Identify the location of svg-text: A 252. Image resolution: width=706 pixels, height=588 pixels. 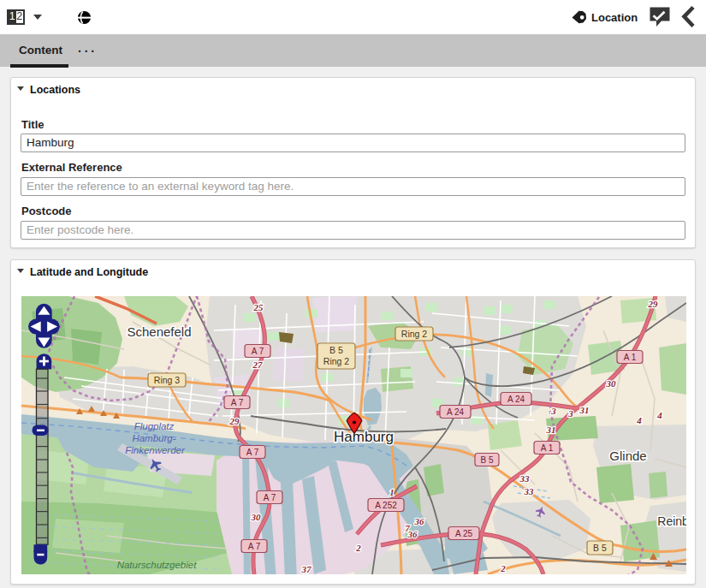
(386, 505).